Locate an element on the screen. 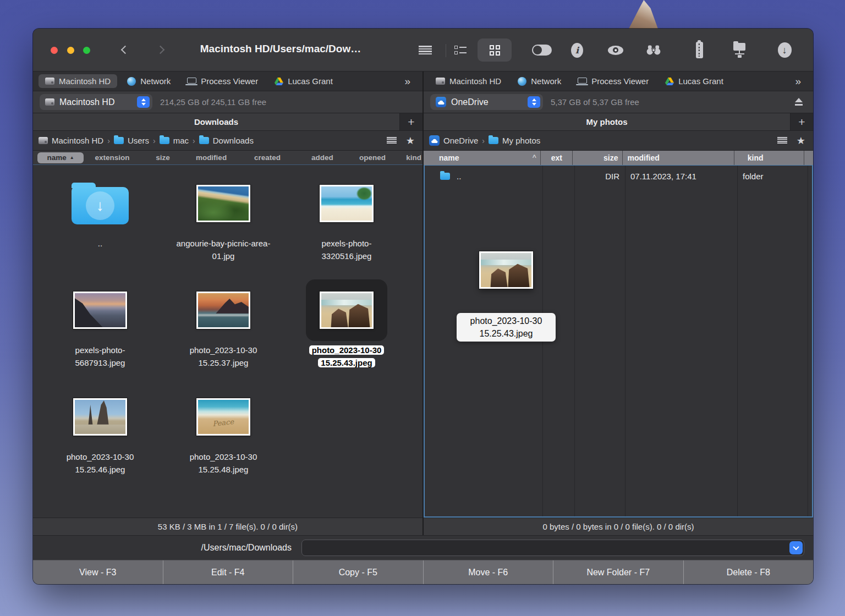 The image size is (845, 616). minimize-window-button is located at coordinates (70, 51).